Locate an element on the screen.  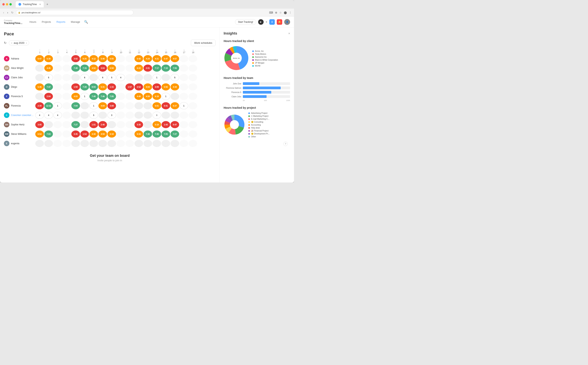
refresh-button: ↻ is located at coordinates (12, 13).